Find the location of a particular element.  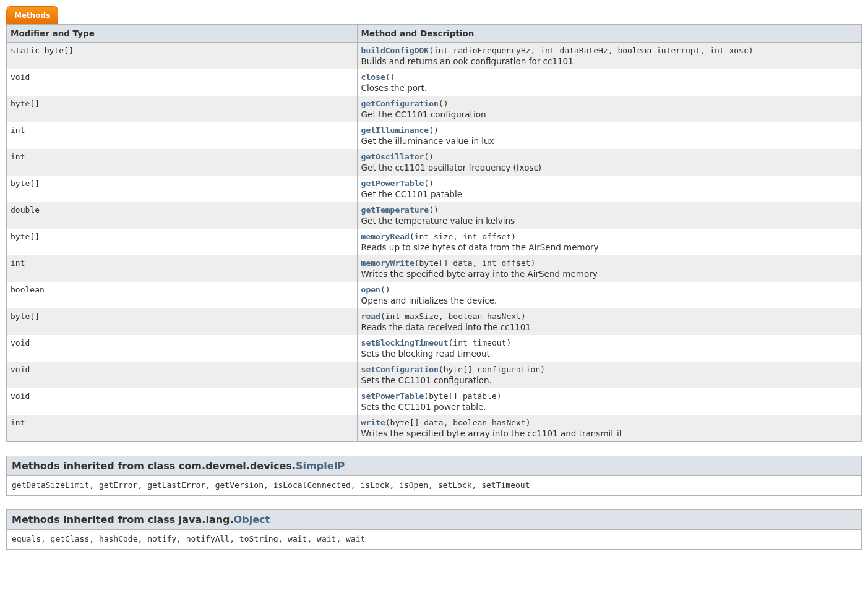

method-link: memoryRead is located at coordinates (385, 236).